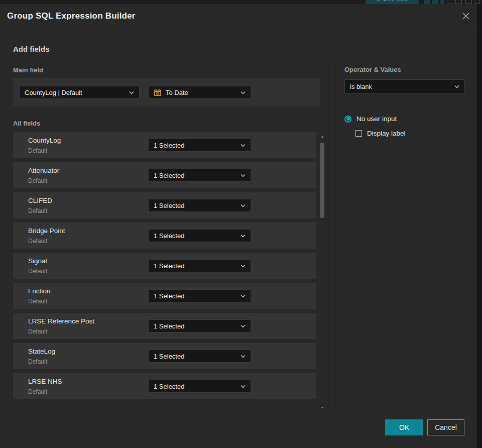 This screenshot has width=482, height=448. Describe the element at coordinates (332, 235) in the screenshot. I see `panel-divider` at that location.